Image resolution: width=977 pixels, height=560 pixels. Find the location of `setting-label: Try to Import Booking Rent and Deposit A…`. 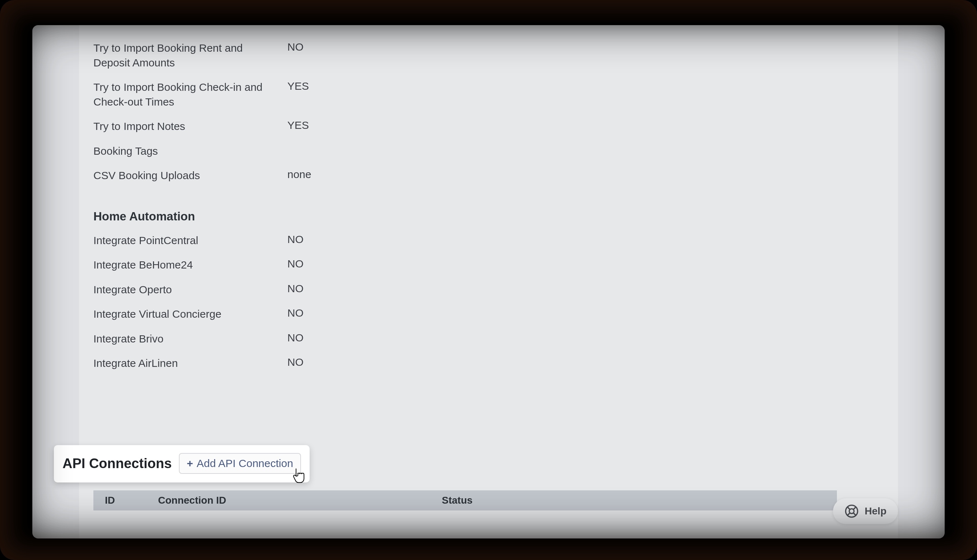

setting-label: Try to Import Booking Rent and Deposit A… is located at coordinates (190, 55).